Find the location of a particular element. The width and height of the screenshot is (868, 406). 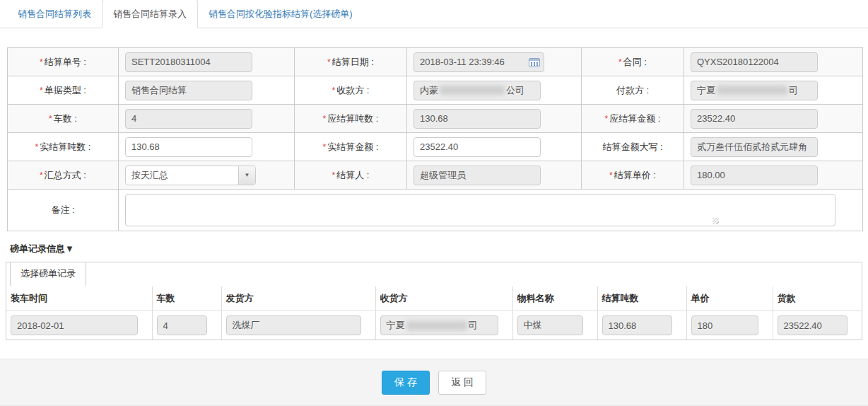

unit-price-label: *结算单价 : is located at coordinates (633, 175).